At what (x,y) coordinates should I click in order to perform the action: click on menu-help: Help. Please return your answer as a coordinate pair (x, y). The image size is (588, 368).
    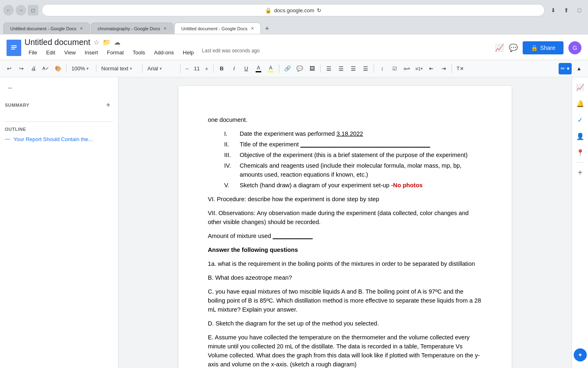
    Looking at the image, I should click on (189, 52).